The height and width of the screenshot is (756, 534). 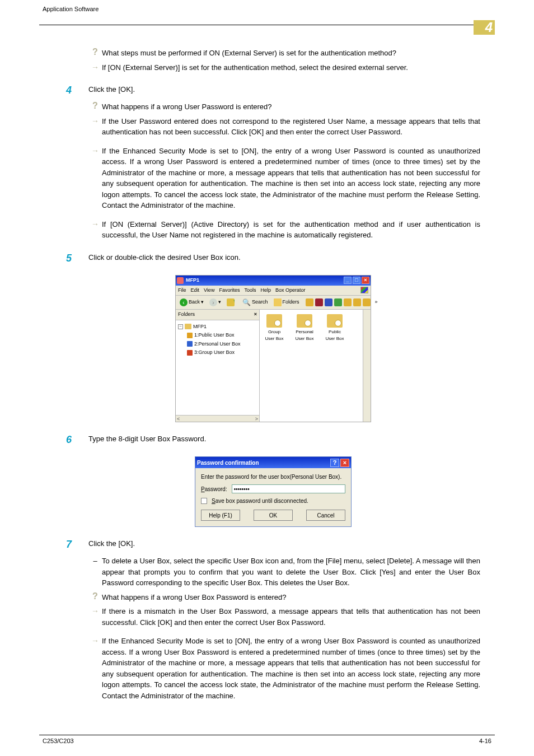 What do you see at coordinates (250, 291) in the screenshot?
I see `menu-item: Tools` at bounding box center [250, 291].